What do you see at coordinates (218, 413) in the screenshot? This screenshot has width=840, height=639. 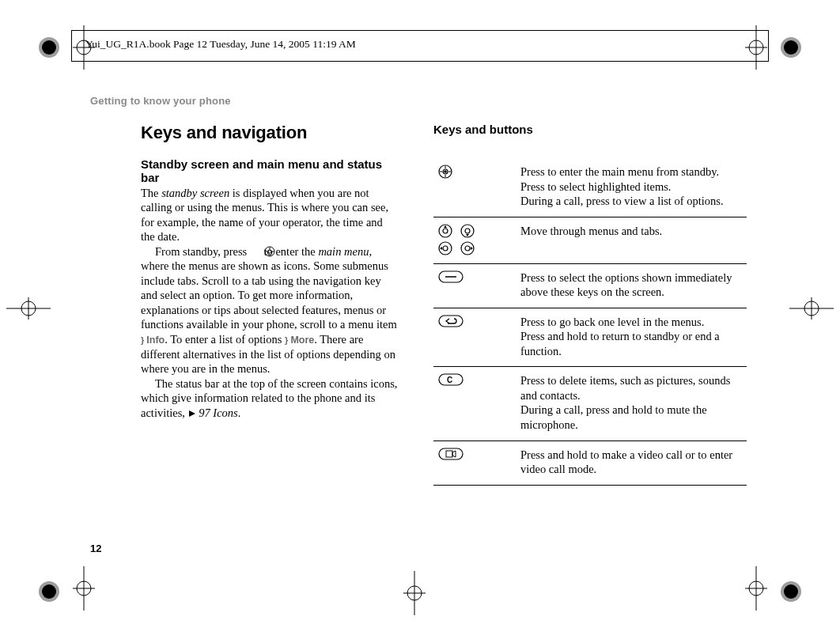 I see `xref: 97 Icons` at bounding box center [218, 413].